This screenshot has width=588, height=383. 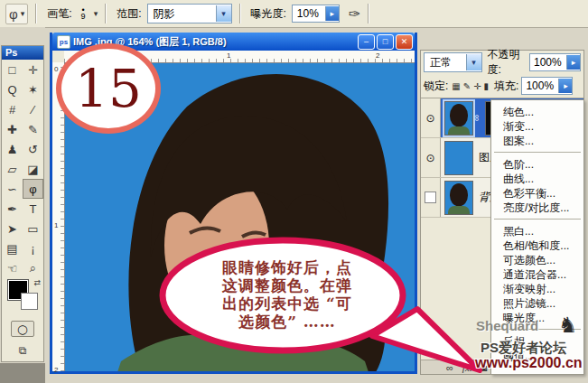 What do you see at coordinates (537, 356) in the screenshot?
I see `menu-item: 阈值...` at bounding box center [537, 356].